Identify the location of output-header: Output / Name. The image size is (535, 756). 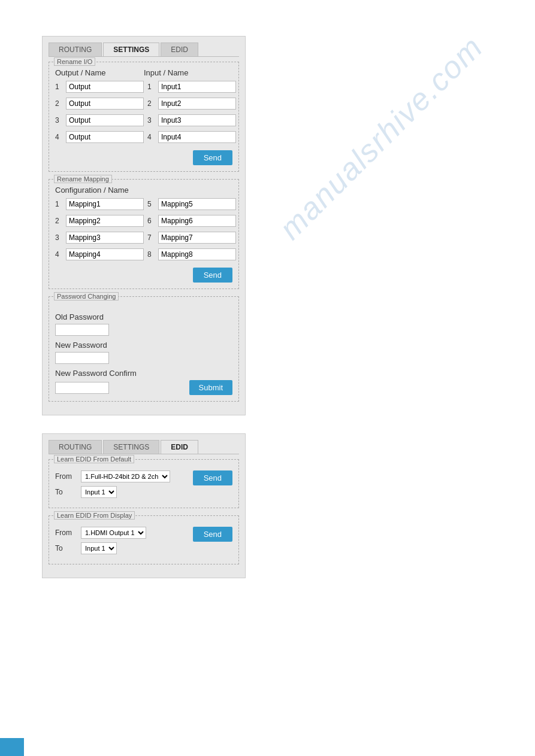
(99, 73).